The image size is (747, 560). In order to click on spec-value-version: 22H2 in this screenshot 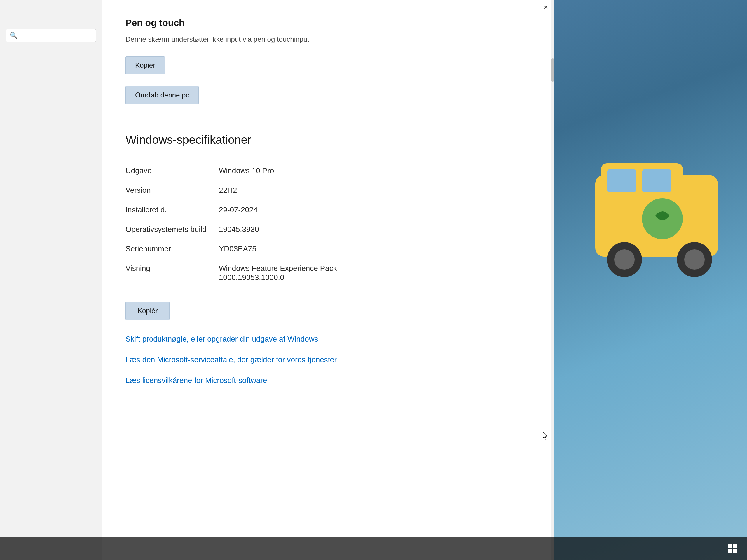, I will do `click(375, 190)`.